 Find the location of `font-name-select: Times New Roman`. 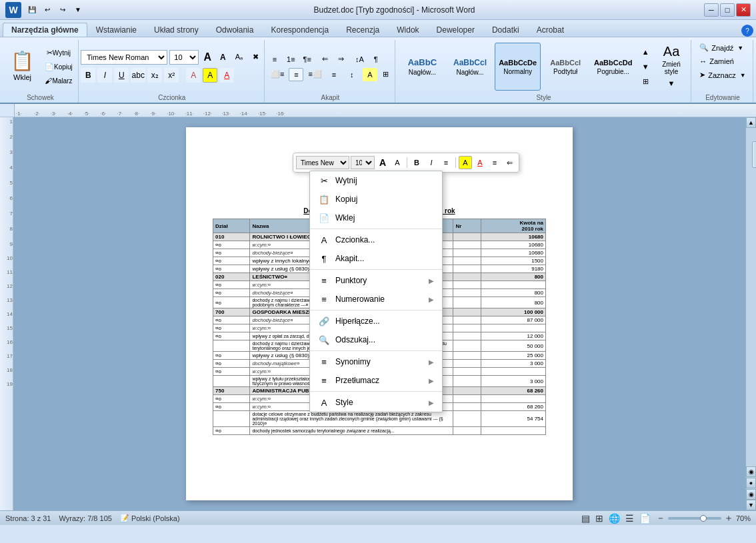

font-name-select: Times New Roman is located at coordinates (124, 57).